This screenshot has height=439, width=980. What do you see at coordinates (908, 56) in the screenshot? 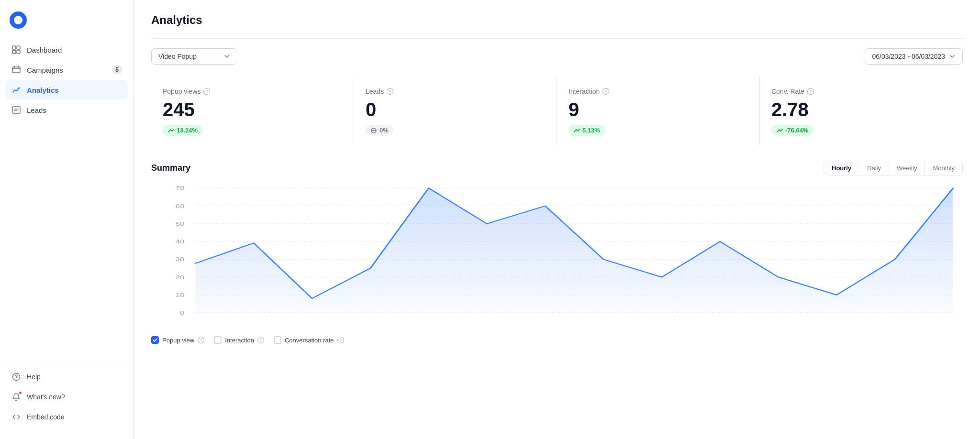
I see `date-range-value: 06/03/2023 - 06/03/2023` at bounding box center [908, 56].